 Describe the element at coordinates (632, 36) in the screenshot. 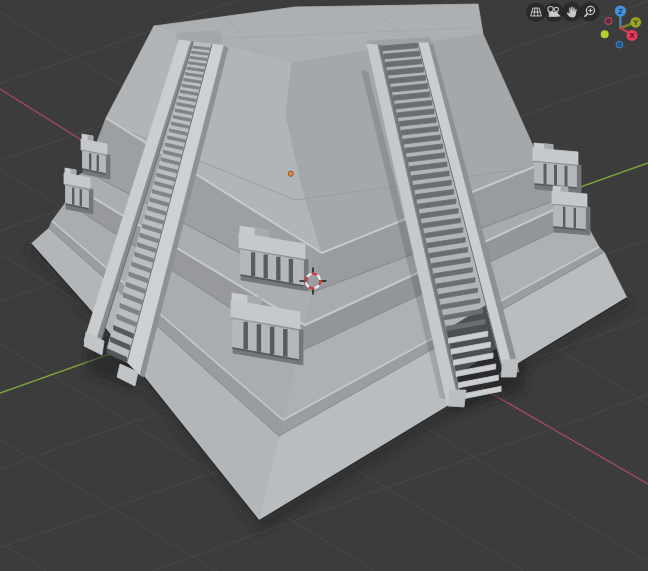

I see `svg-text: X` at that location.